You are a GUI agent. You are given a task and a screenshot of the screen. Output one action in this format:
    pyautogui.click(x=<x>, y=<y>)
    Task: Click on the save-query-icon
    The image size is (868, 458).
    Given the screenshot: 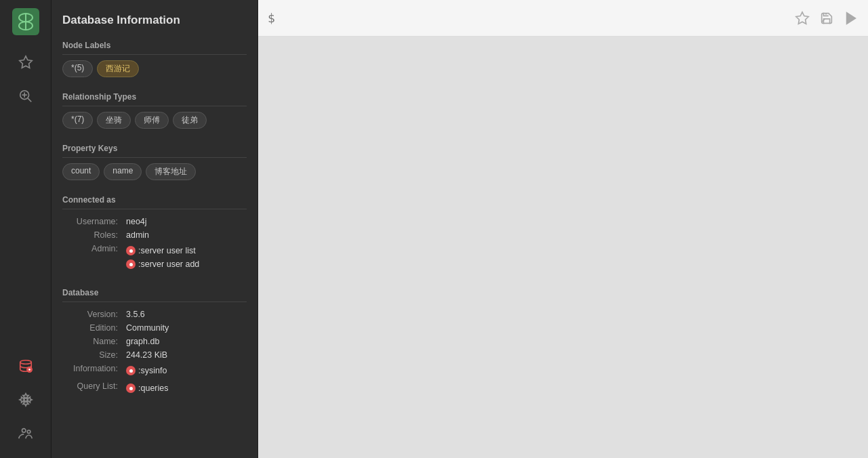 What is the action you would take?
    pyautogui.click(x=827, y=18)
    